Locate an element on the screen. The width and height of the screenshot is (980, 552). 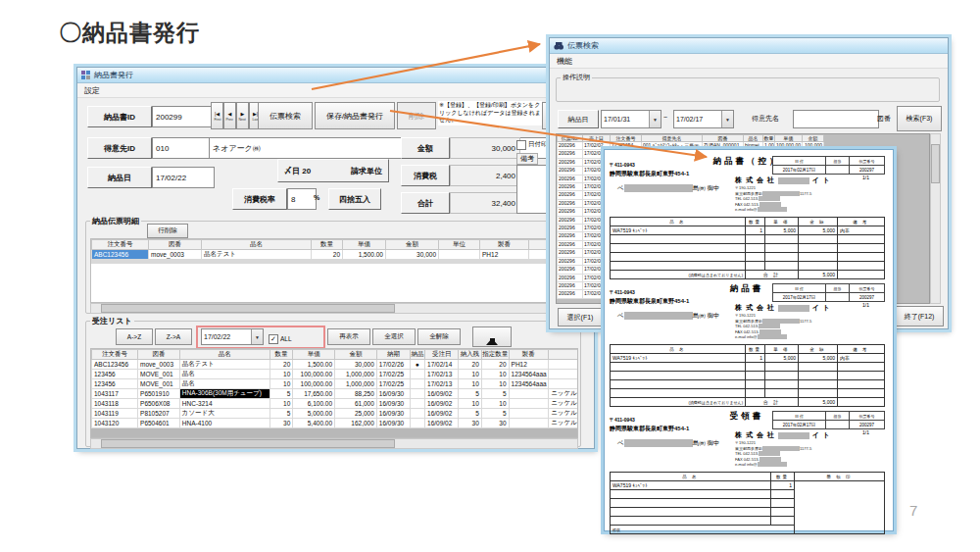
delivery-id-input: 200299 is located at coordinates (183, 117).